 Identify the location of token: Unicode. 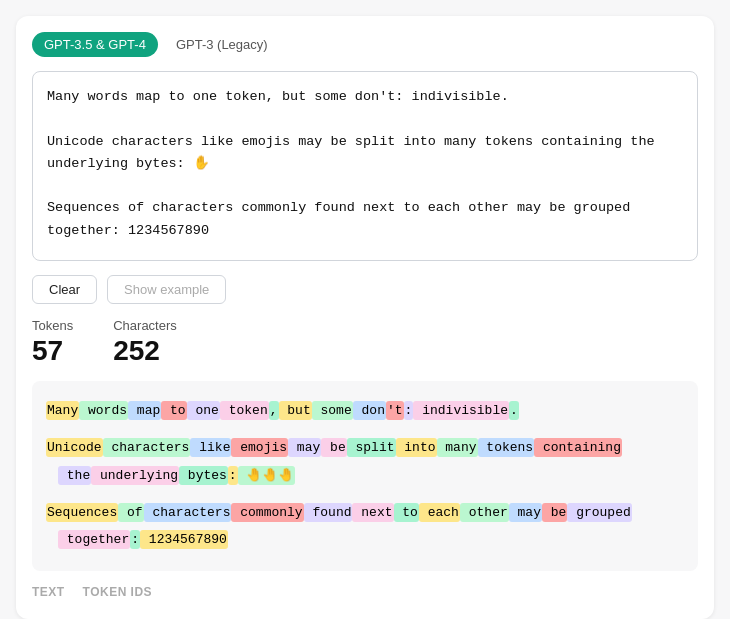
(74, 448).